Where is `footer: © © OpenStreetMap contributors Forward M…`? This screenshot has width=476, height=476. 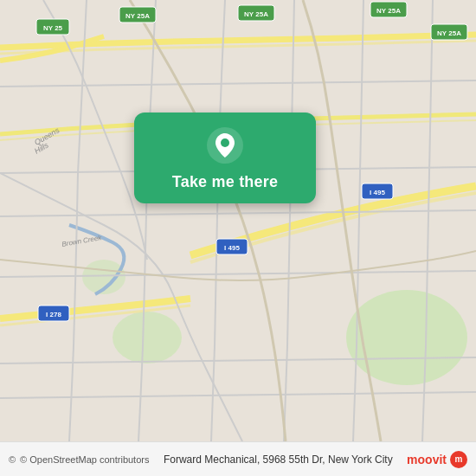 footer: © © OpenStreetMap contributors Forward M… is located at coordinates (238, 459).